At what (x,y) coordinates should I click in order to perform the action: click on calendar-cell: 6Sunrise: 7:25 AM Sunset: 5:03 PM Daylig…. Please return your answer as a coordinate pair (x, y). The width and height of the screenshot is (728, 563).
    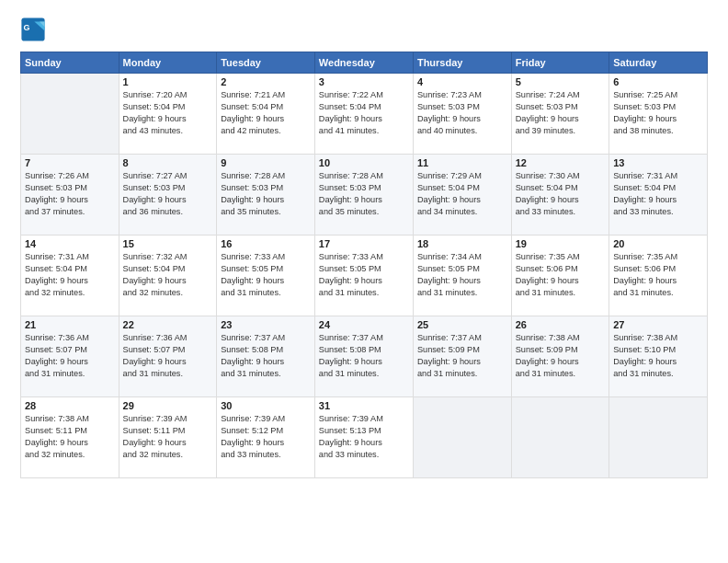
    Looking at the image, I should click on (658, 114).